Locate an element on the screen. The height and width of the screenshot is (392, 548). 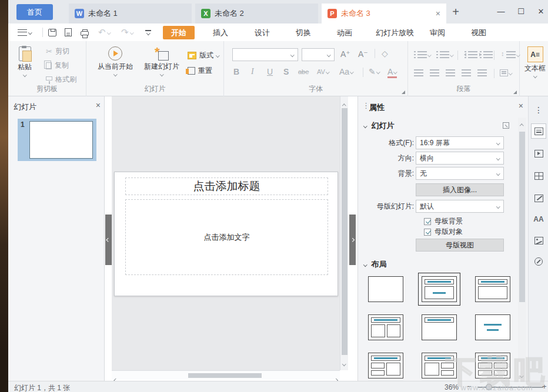
bold-button: B is located at coordinates (236, 72).